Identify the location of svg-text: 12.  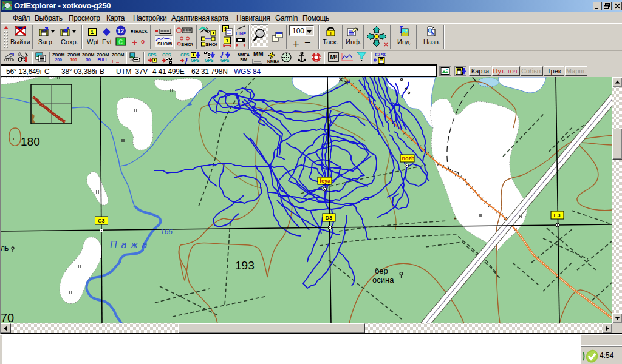
(121, 32).